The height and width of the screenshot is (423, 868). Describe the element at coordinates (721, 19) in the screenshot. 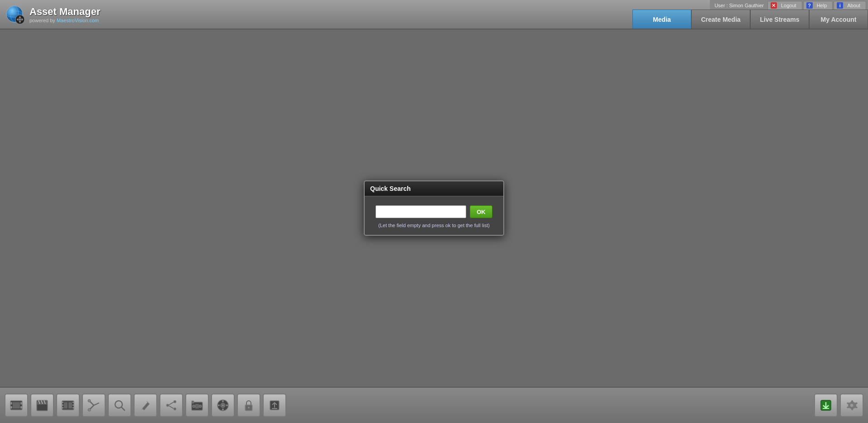

I see `tab-create-media: Create Media` at that location.